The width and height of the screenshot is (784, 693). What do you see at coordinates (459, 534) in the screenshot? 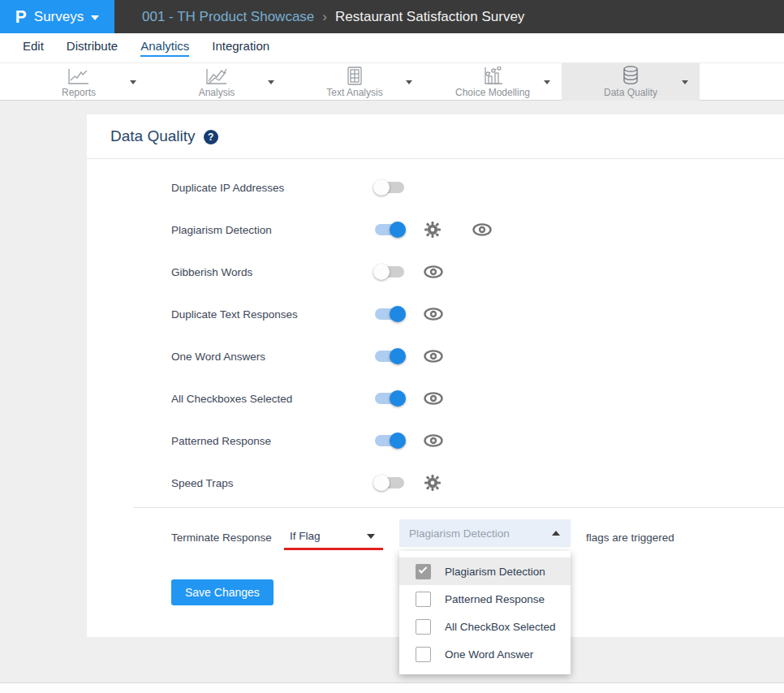
I see `flags-value: Plagiarism Detection` at bounding box center [459, 534].